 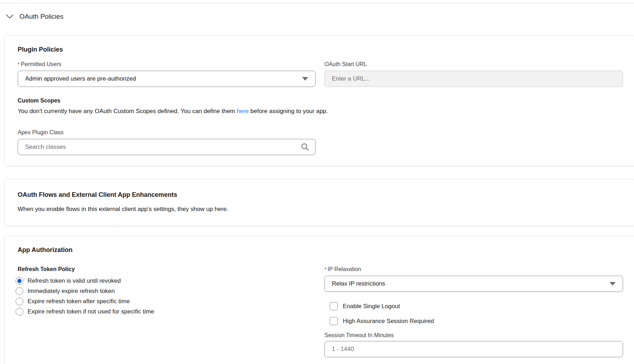 What do you see at coordinates (320, 250) in the screenshot?
I see `app-authorization-title: App Authorization` at bounding box center [320, 250].